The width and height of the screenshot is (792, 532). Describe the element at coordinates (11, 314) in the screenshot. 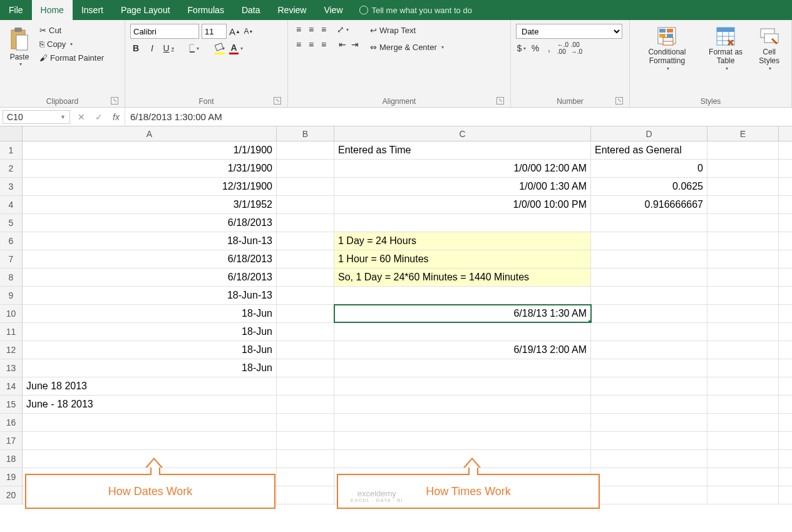

I see `row-header: 10` at that location.